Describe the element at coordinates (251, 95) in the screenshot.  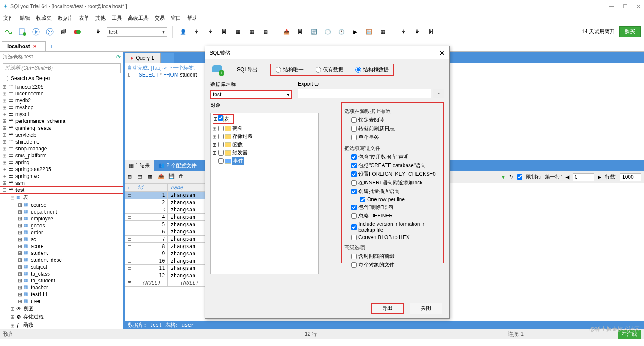
I see `db-name-combo: test▾` at that location.